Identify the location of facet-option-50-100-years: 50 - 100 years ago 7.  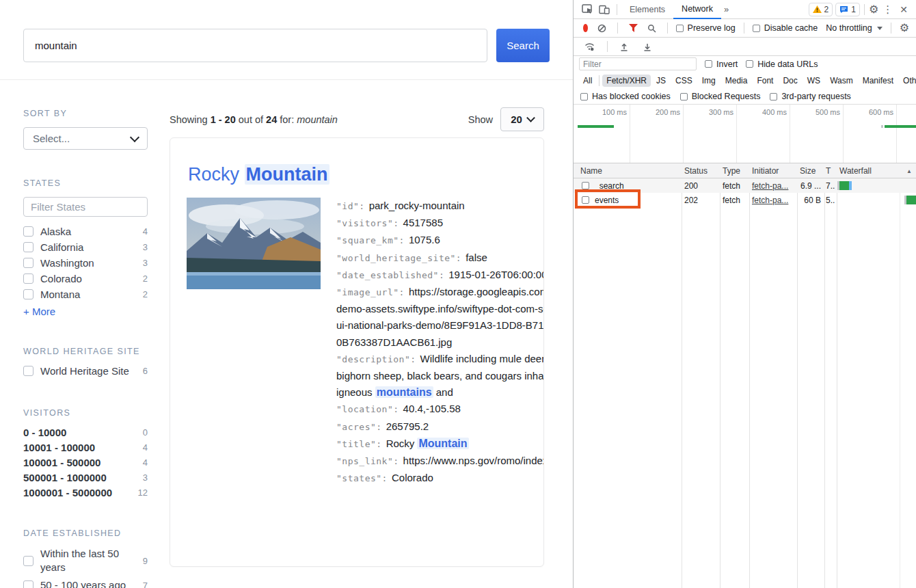
(85, 583).